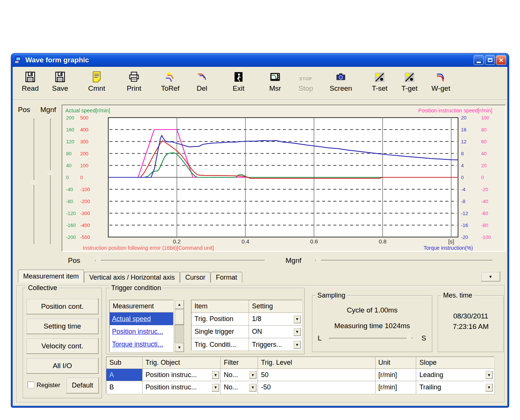  What do you see at coordinates (297, 319) in the screenshot?
I see `trig-position-dropdown-button: ▼` at bounding box center [297, 319].